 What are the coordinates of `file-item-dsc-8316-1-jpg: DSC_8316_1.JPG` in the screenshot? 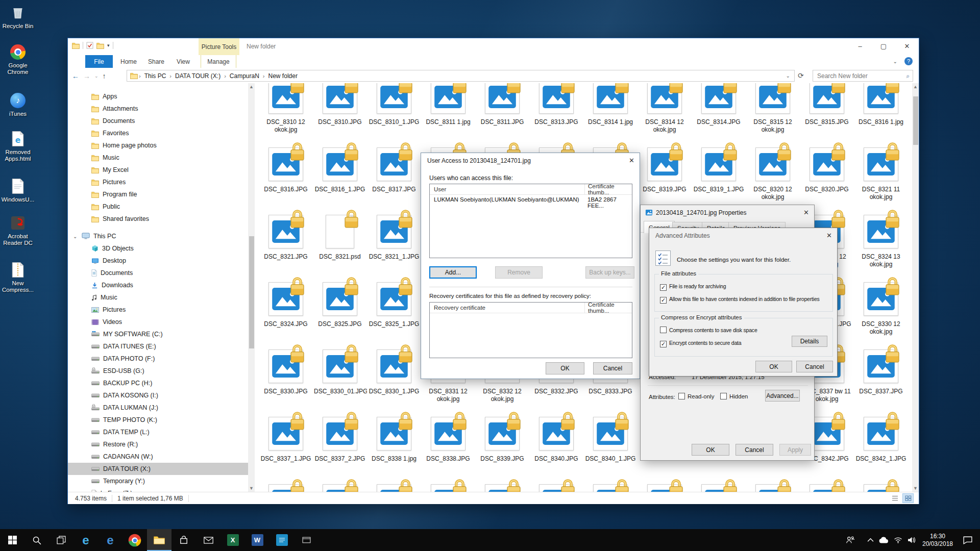 It's located at (340, 173).